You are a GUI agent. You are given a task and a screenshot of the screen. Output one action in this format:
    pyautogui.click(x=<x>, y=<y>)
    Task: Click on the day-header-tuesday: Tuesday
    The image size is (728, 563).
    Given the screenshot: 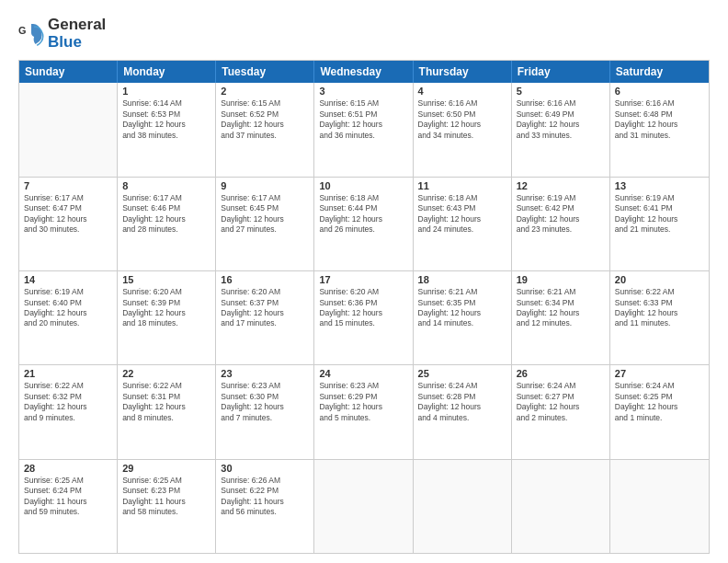 What is the action you would take?
    pyautogui.click(x=265, y=72)
    